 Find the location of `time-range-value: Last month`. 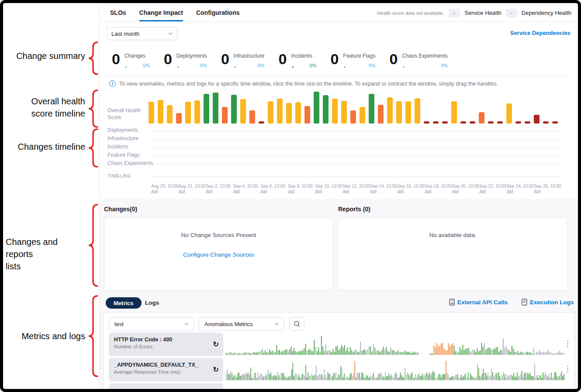

time-range-value: Last month is located at coordinates (125, 34).